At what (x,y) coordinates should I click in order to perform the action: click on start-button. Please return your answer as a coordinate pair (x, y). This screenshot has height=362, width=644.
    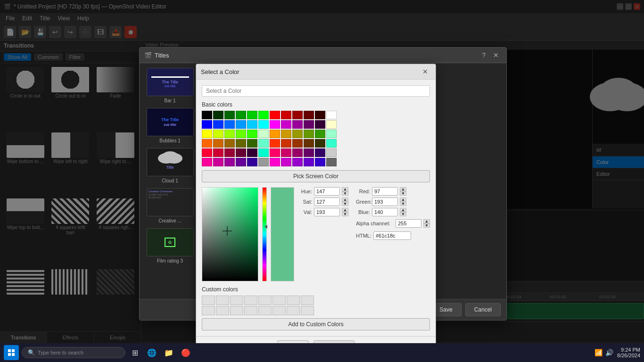
    Looking at the image, I should click on (11, 353).